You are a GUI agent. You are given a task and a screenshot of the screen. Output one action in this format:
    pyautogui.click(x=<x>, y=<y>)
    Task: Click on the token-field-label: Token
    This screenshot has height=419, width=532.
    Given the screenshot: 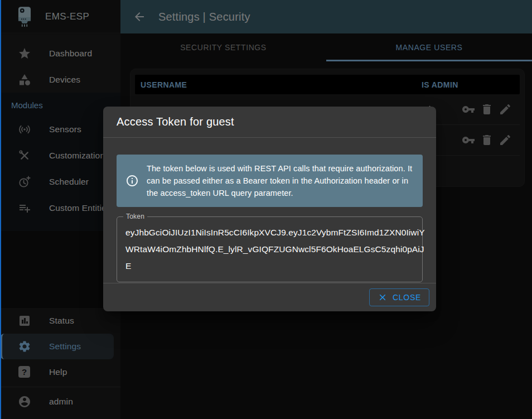 What is the action you would take?
    pyautogui.click(x=135, y=216)
    